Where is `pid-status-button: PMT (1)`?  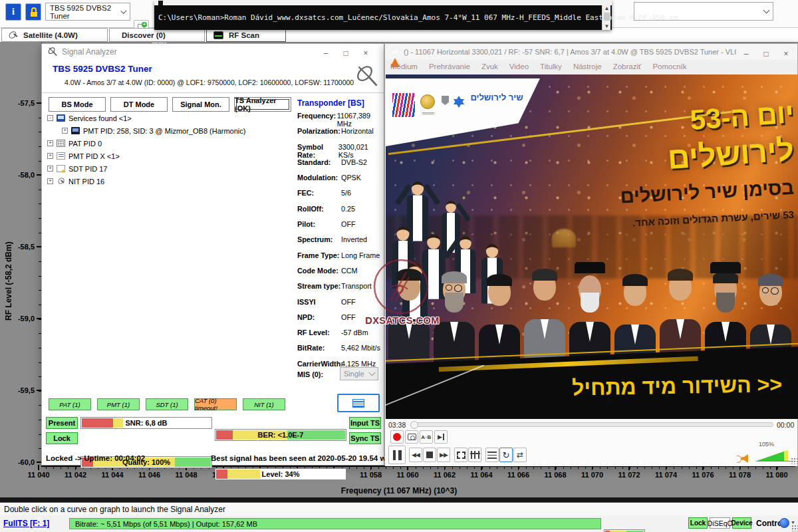 pid-status-button: PMT (1) is located at coordinates (118, 404).